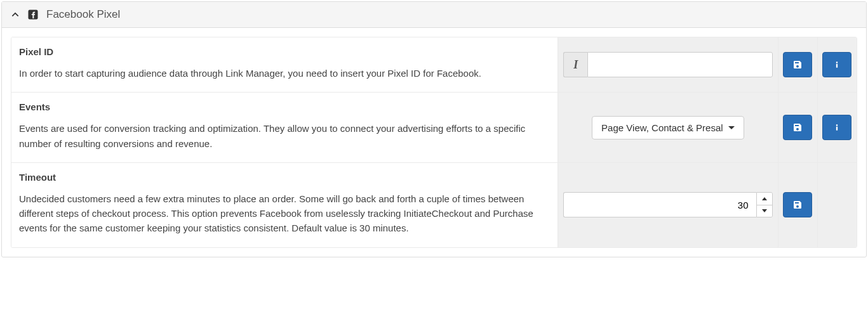 The height and width of the screenshot is (317, 868). Describe the element at coordinates (662, 128) in the screenshot. I see `events-dropdown-label: Page View, Contact & Presal` at that location.